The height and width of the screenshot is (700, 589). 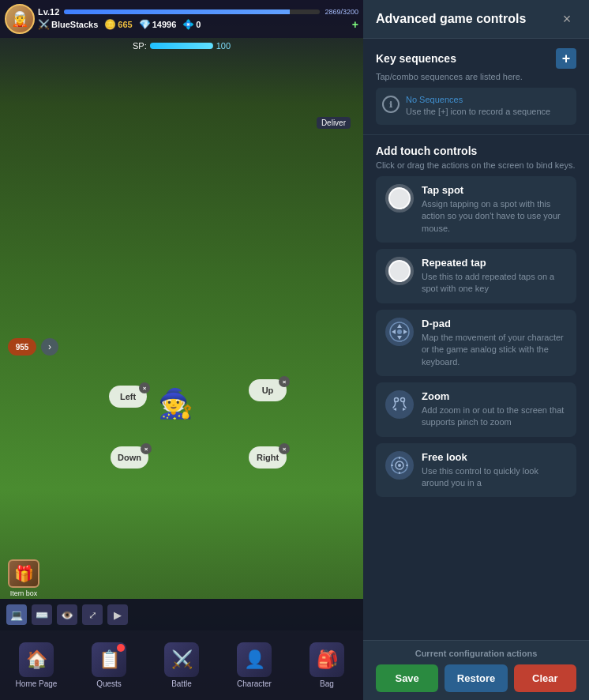 What do you see at coordinates (416, 58) in the screenshot?
I see `key-sequences-title: Key sequences` at bounding box center [416, 58].